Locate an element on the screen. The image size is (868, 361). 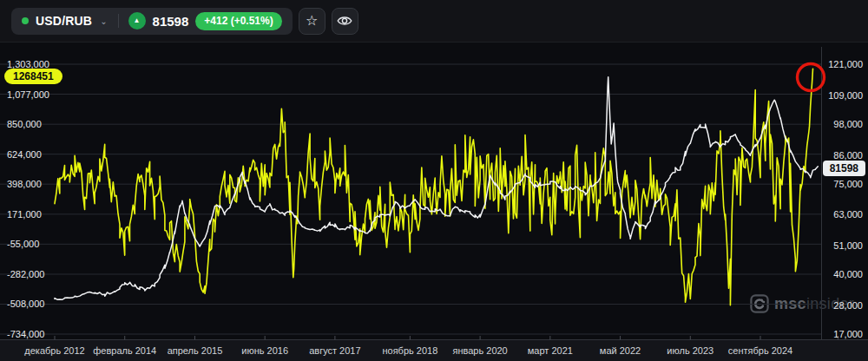
left-axis-tick-label: -282,000 is located at coordinates (26, 274).